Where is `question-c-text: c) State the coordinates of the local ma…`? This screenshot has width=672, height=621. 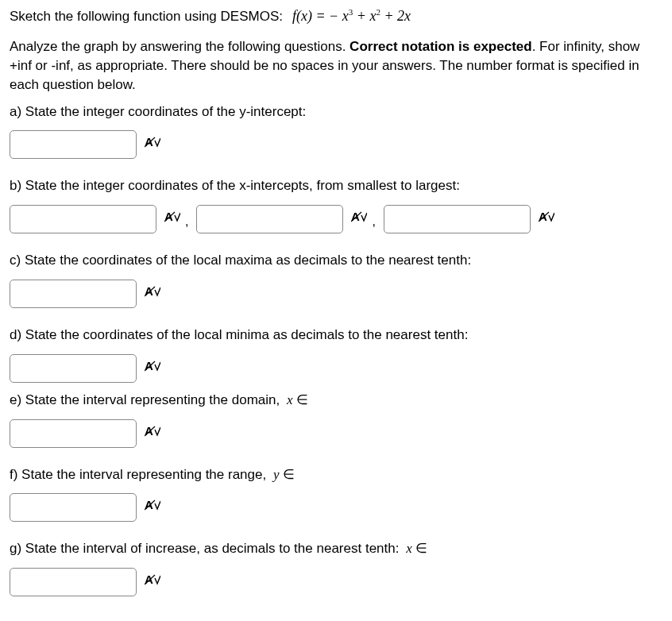
question-c-text: c) State the coordinates of the local ma… is located at coordinates (336, 260).